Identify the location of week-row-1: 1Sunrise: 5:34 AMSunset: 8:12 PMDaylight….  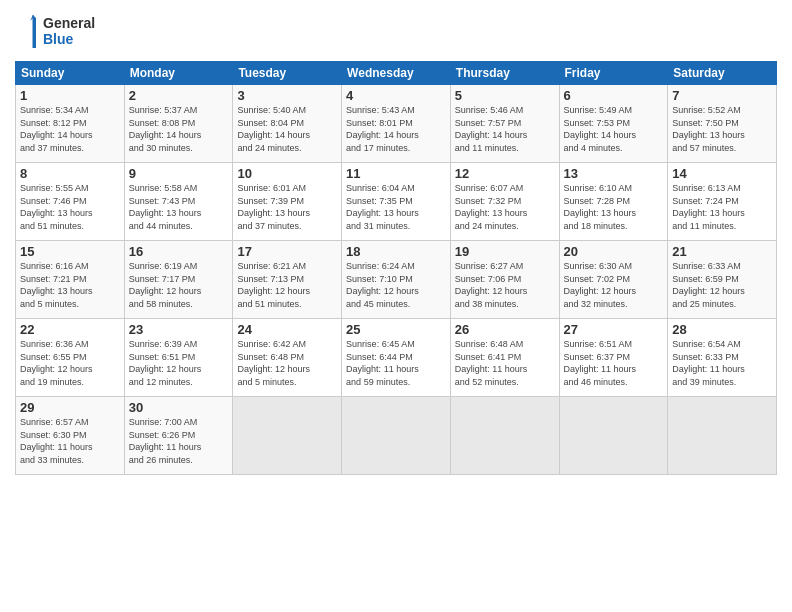
(396, 124).